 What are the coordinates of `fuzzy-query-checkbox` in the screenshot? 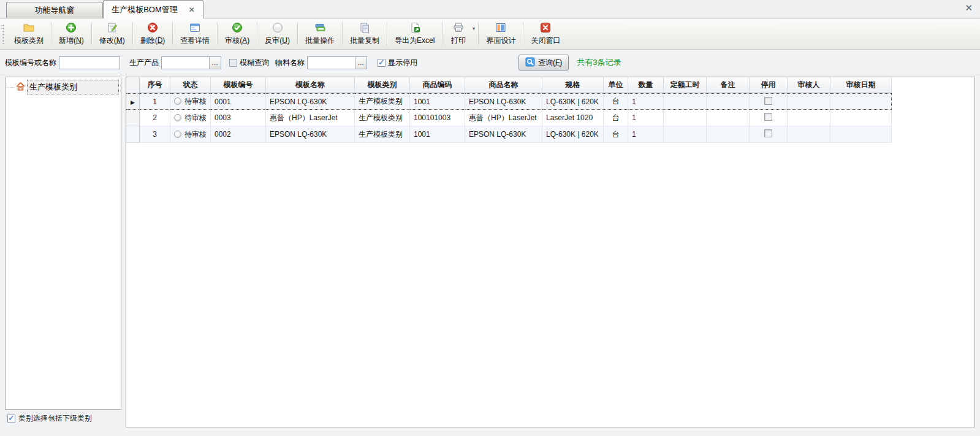 It's located at (233, 63).